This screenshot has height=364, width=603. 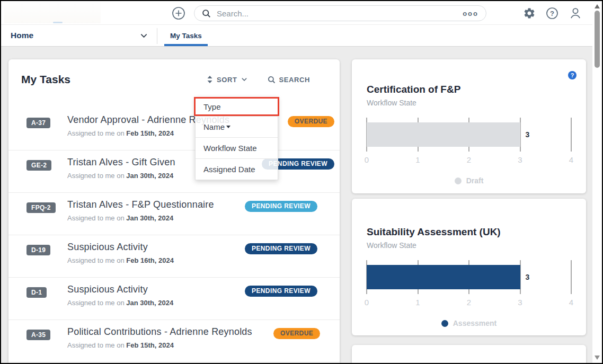 I want to click on legend-dot, so click(x=458, y=181).